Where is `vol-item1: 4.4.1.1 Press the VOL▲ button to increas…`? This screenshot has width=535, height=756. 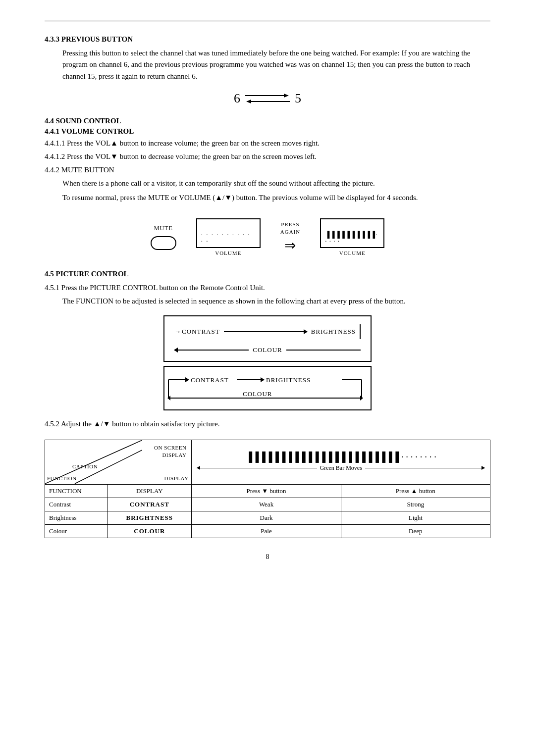 vol-item1: 4.4.1.1 Press the VOL▲ button to increas… is located at coordinates (268, 144).